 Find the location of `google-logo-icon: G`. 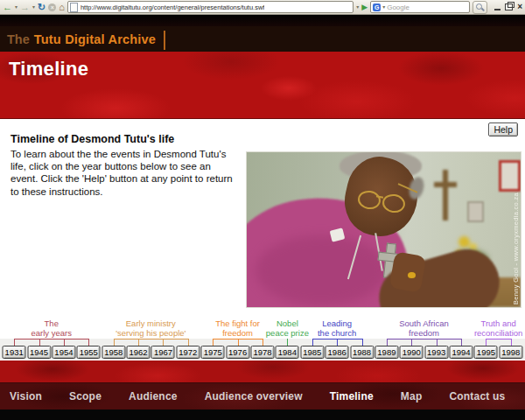

google-logo-icon: G is located at coordinates (376, 7).